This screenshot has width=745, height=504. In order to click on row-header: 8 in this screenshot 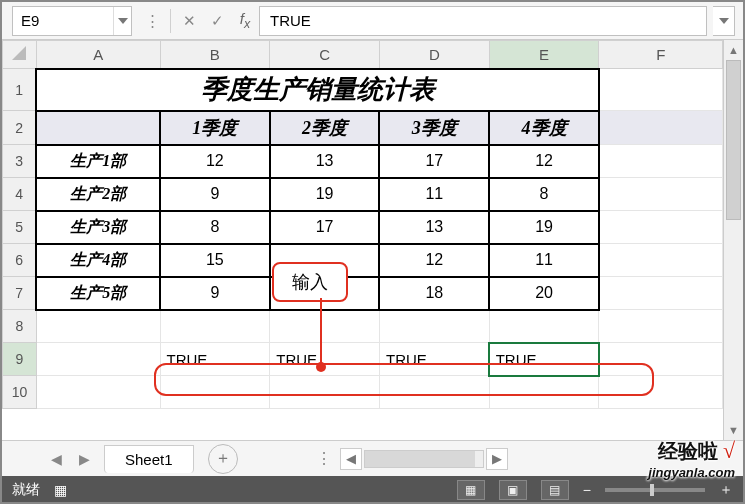, I will do `click(20, 326)`.